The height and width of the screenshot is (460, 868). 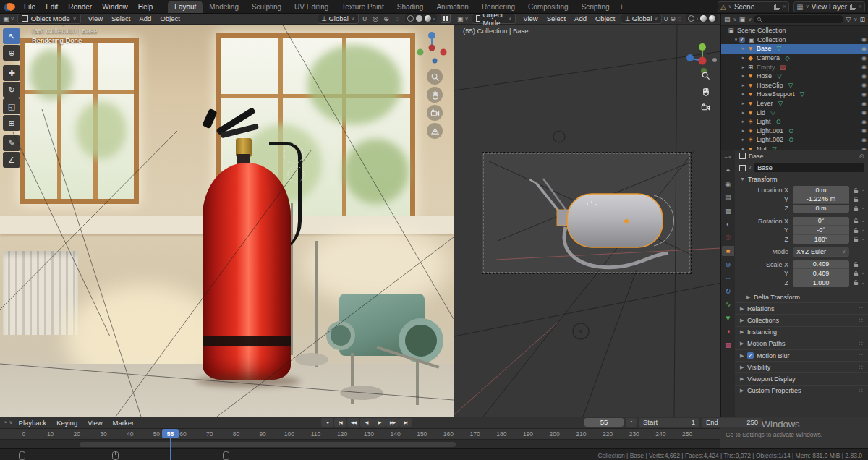 What do you see at coordinates (801, 308) in the screenshot?
I see `collapsed-panel: ▶ ✓ Relations ∷` at bounding box center [801, 308].